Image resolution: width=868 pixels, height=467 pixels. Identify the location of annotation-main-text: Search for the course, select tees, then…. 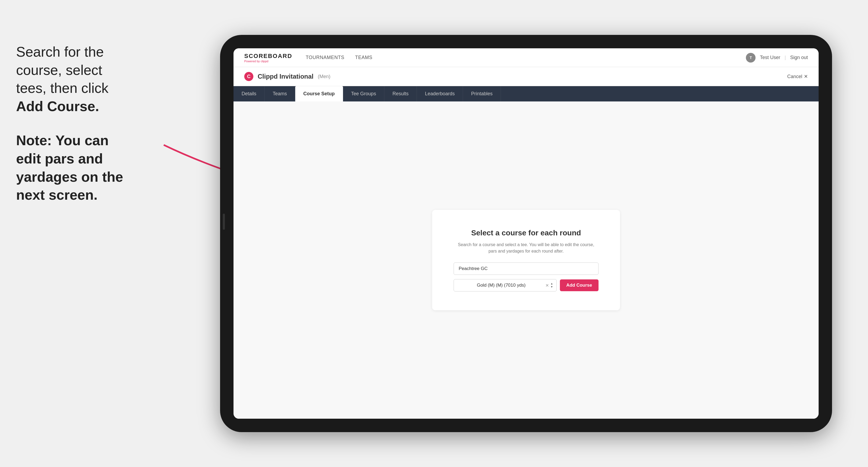
(83, 79).